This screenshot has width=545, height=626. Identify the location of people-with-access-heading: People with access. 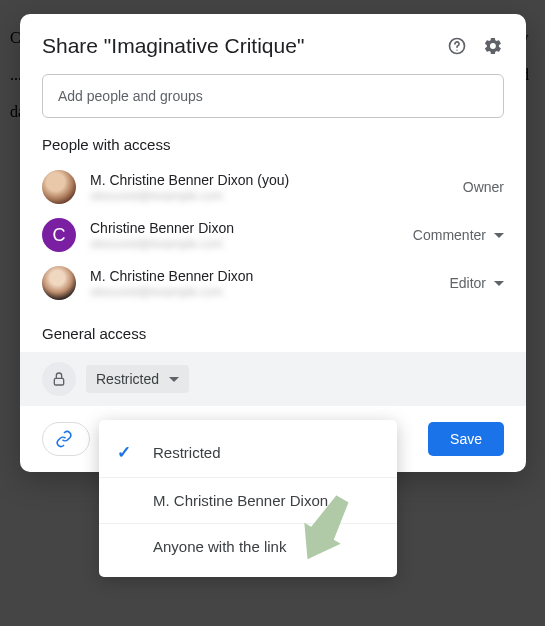
(273, 144).